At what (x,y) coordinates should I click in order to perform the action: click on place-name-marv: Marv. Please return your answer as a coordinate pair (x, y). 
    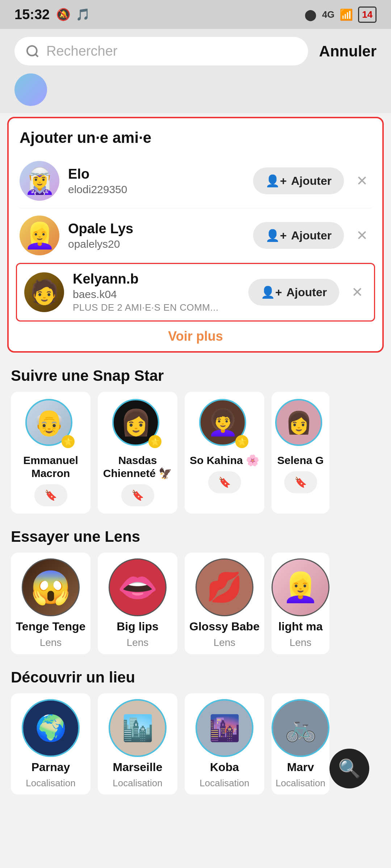
    Looking at the image, I should click on (300, 767).